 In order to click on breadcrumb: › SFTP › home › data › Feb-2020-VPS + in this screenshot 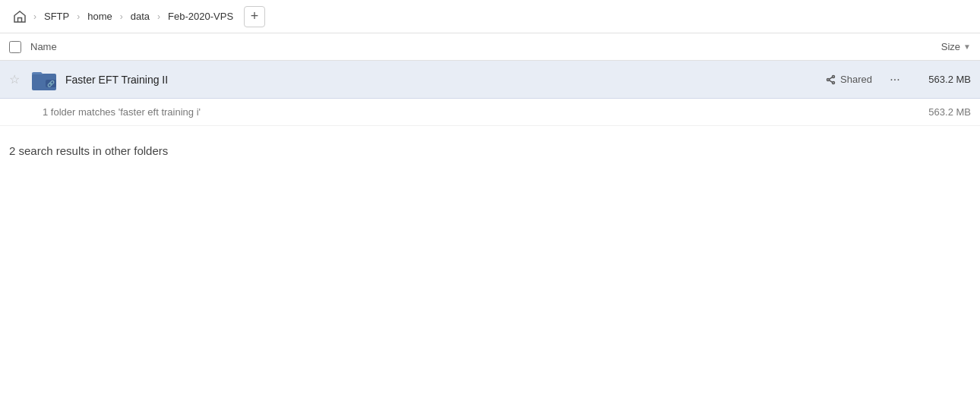, I will do `click(490, 17)`.